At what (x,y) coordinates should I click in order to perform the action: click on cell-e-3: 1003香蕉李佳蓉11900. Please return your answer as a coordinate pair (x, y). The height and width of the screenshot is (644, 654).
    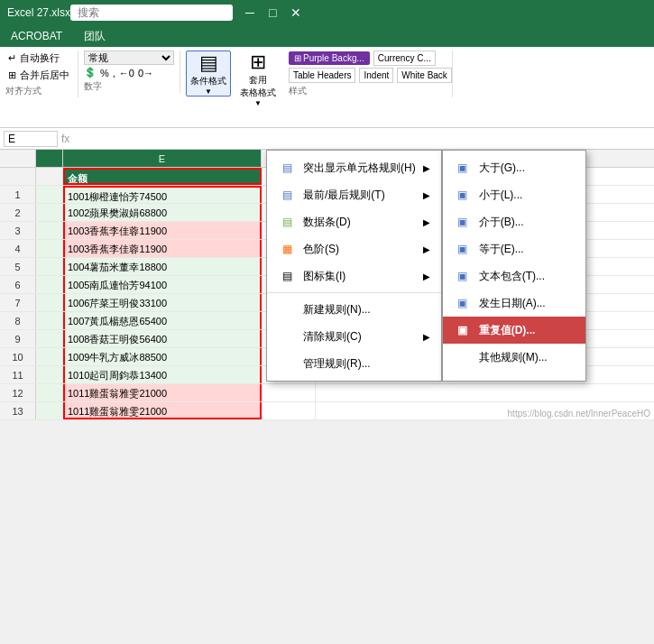
    Looking at the image, I should click on (162, 231).